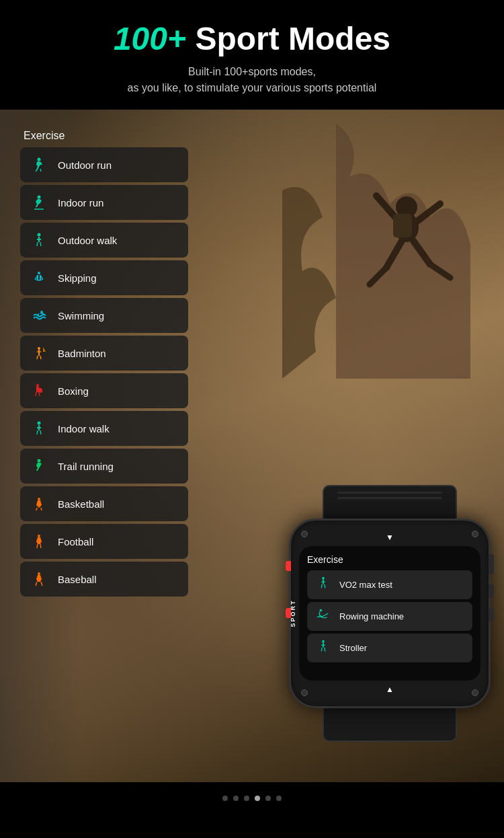  I want to click on watch-label-stroller: Stroller, so click(353, 648).